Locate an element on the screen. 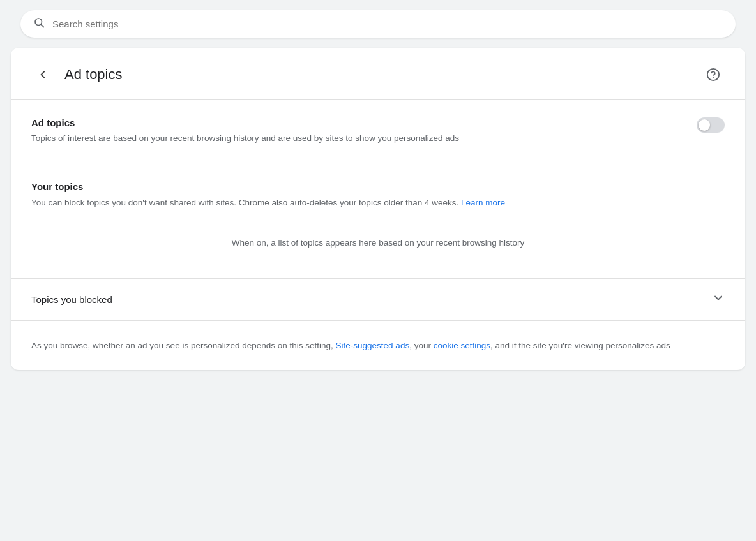 The width and height of the screenshot is (756, 541). search-input is located at coordinates (388, 24).